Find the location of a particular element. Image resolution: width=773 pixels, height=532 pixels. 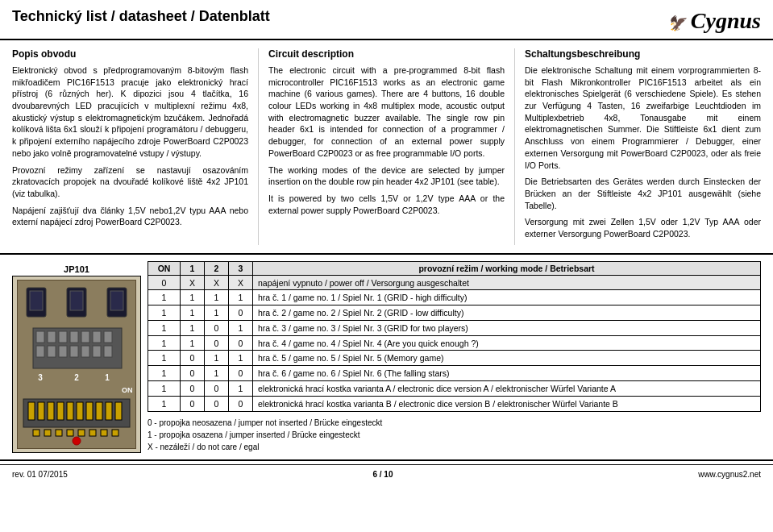

cell-desc: hra č. 1 / game no. 1 / Spiel Nr. 1 (GRI… is located at coordinates (507, 298).